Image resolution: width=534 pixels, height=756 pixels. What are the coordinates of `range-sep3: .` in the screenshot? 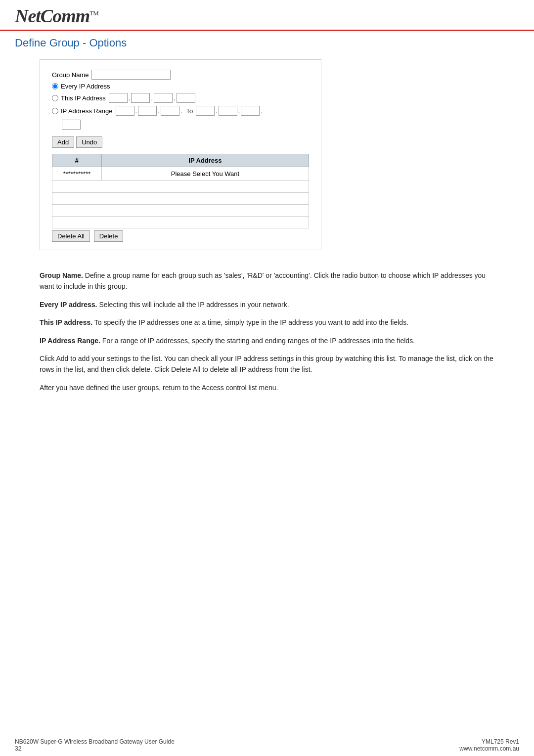 It's located at (181, 111).